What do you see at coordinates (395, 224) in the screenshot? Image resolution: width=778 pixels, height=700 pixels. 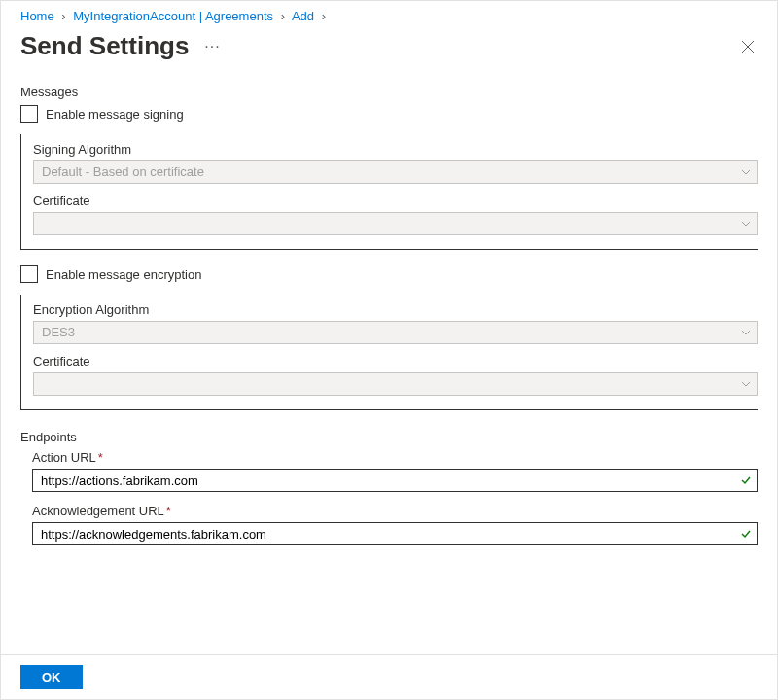 I see `signing-certificate-select` at bounding box center [395, 224].